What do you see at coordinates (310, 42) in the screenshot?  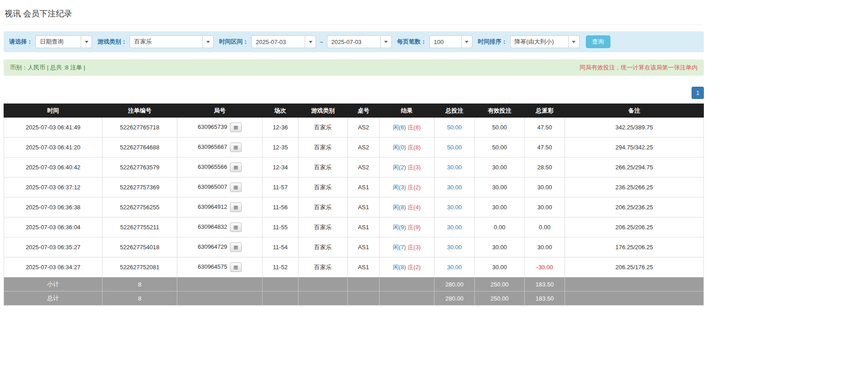 I see `date-from-caret-button` at bounding box center [310, 42].